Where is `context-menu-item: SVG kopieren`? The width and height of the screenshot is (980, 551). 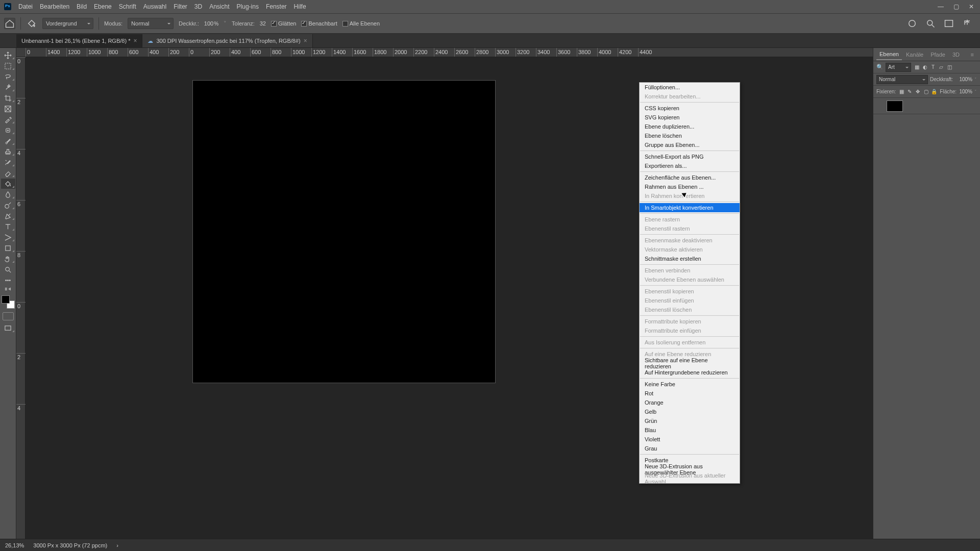 context-menu-item: SVG kopieren is located at coordinates (690, 117).